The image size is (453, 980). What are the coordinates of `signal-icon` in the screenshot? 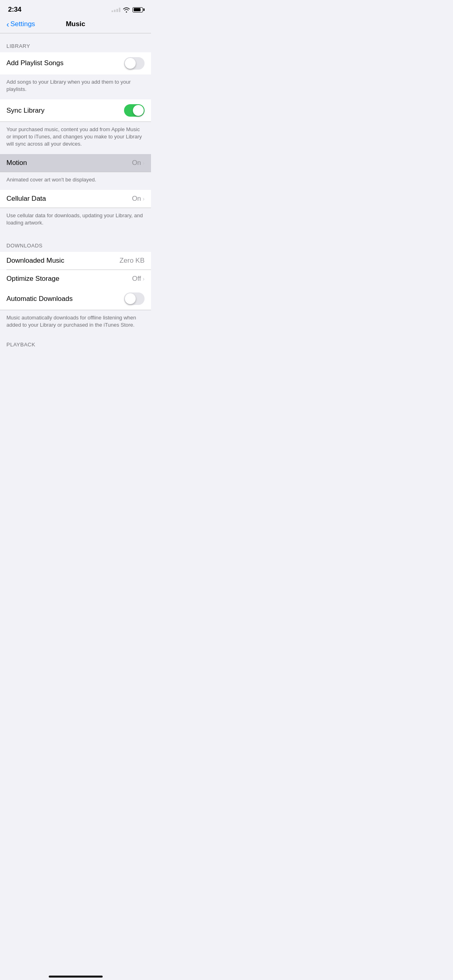 It's located at (116, 10).